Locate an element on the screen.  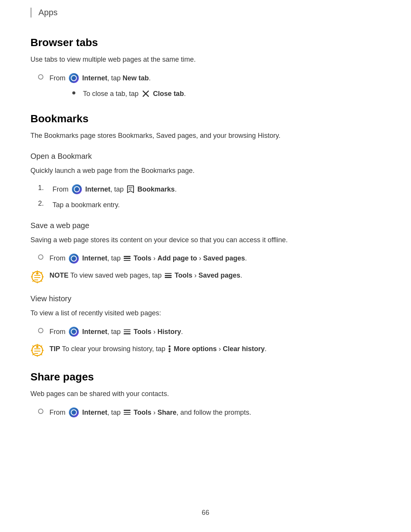
section-share-pages: Share pages Web pages can be shared with… is located at coordinates (206, 395).